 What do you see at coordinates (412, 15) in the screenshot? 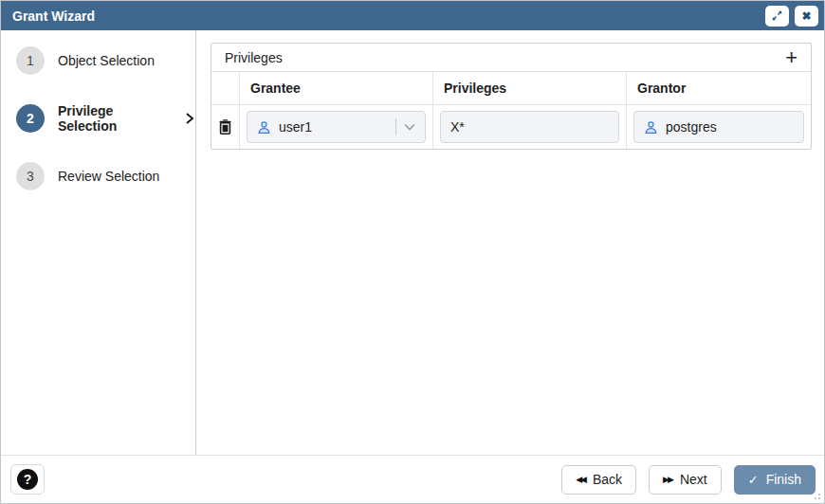
I see `titlebar: Grant Wizard ✖` at bounding box center [412, 15].